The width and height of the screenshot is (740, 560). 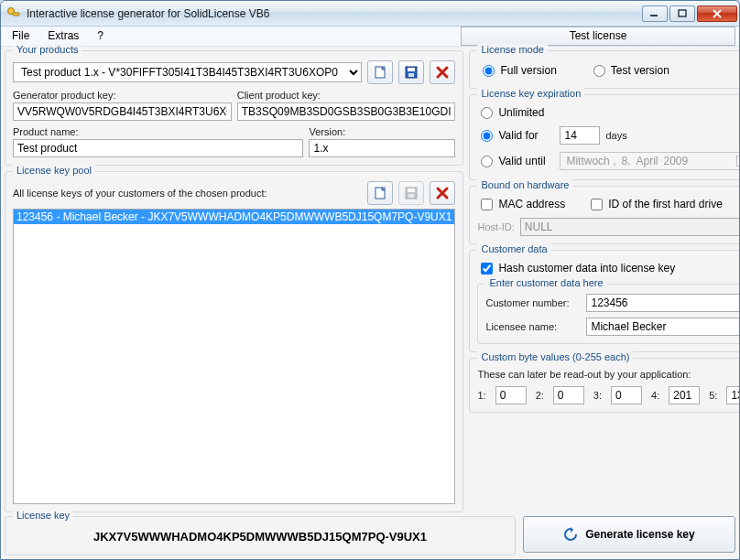 I want to click on maximize-button, so click(x=682, y=14).